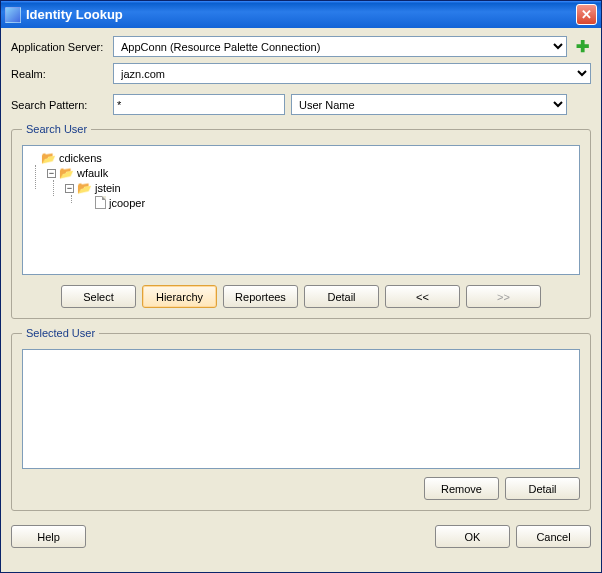 The image size is (602, 573). What do you see at coordinates (260, 296) in the screenshot?
I see `reportees-button: Reportees` at bounding box center [260, 296].